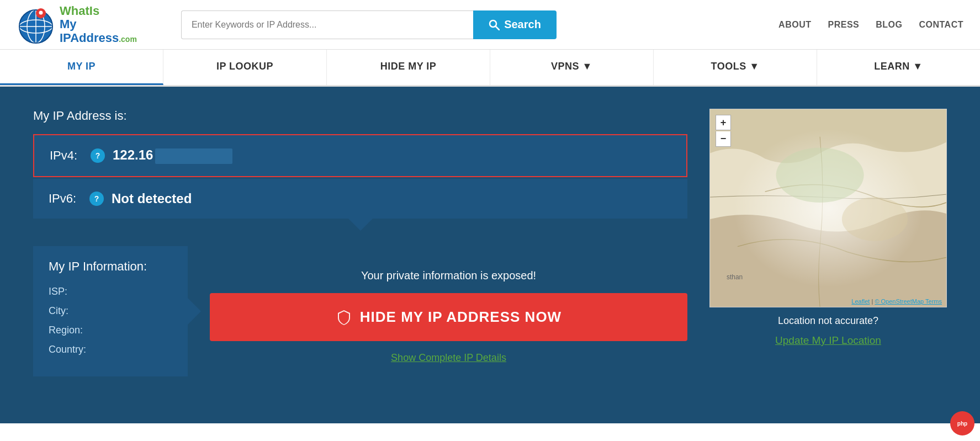 This screenshot has height=441, width=980. Describe the element at coordinates (828, 341) in the screenshot. I see `update-location-link: Update My IP Location` at that location.